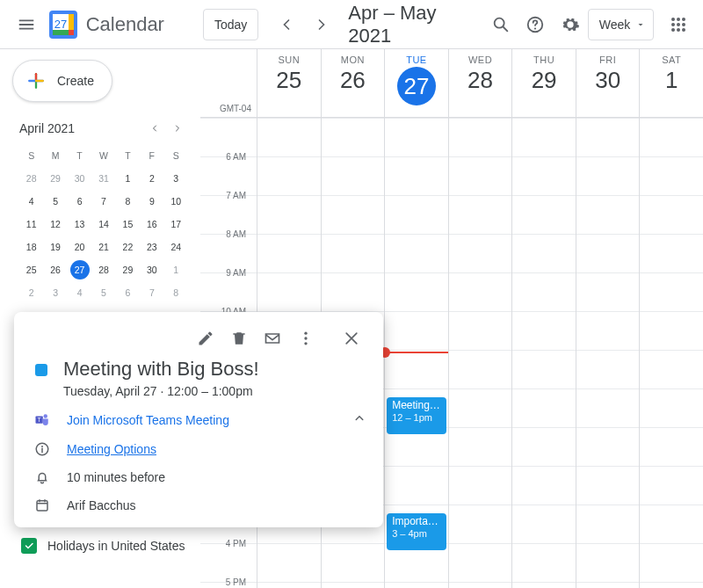 This screenshot has width=703, height=588. Describe the element at coordinates (128, 224) in the screenshot. I see `mini-day-cell: 15` at that location.